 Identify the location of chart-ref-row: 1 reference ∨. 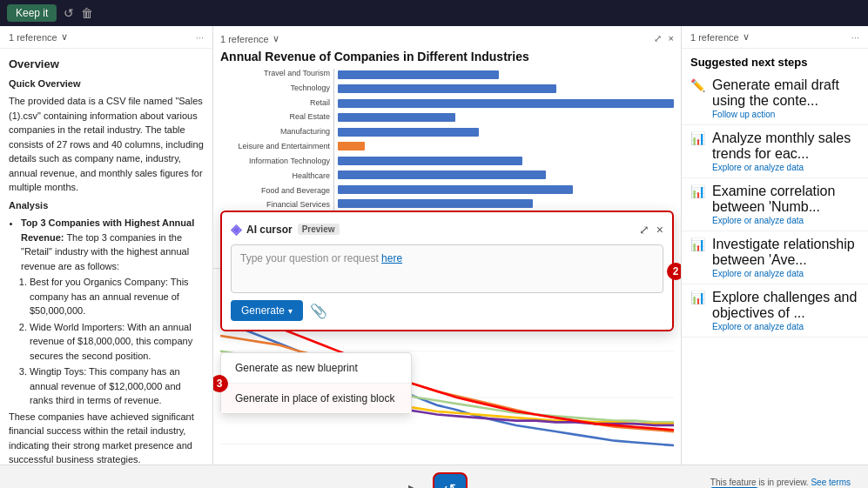
(250, 38).